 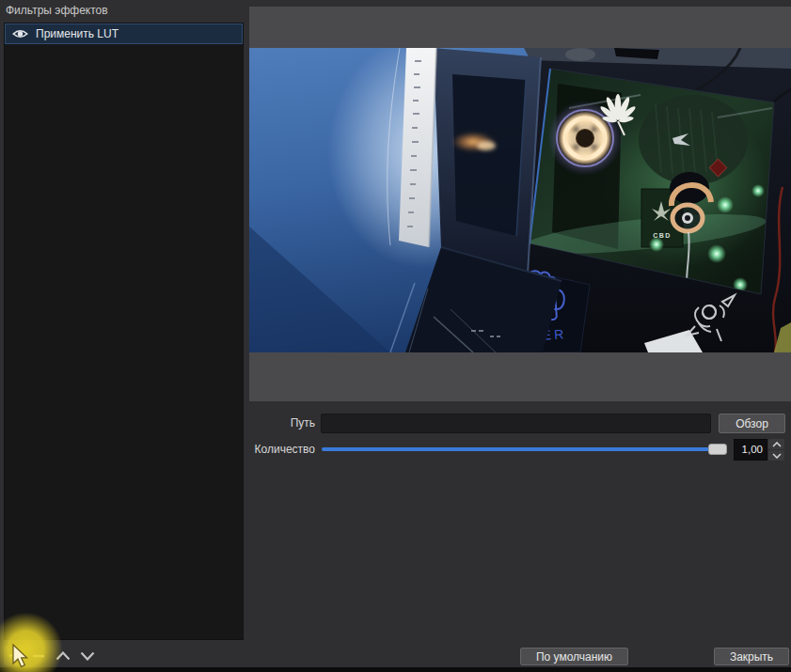 I want to click on filter-list-item-apply-lut: Применить LUT, so click(x=124, y=34).